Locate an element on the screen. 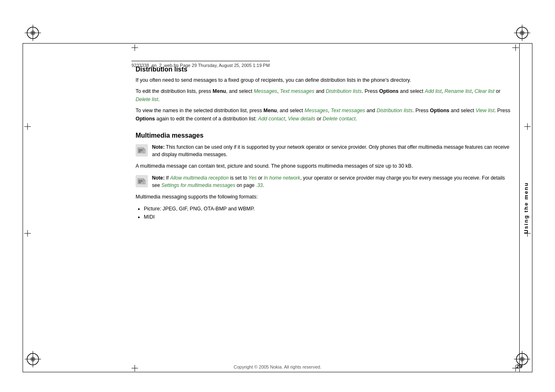 This screenshot has height=392, width=555. cross-top-right is located at coordinates (516, 48).